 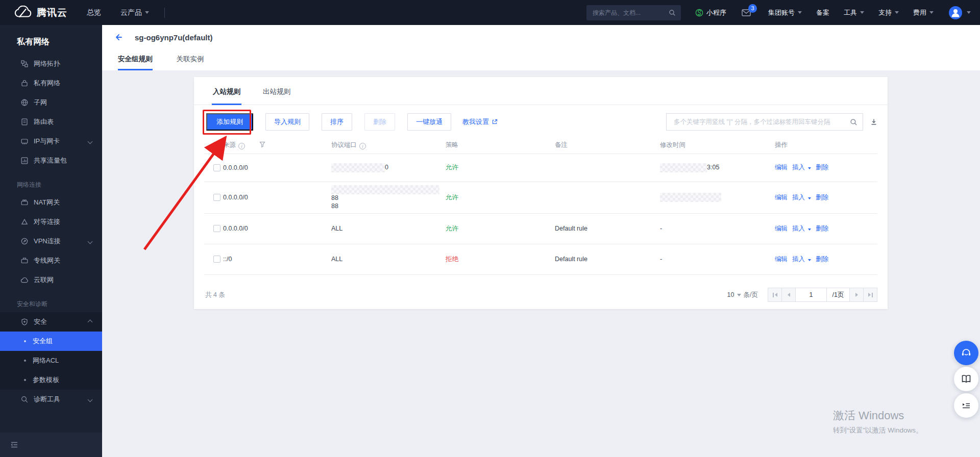 What do you see at coordinates (51, 122) in the screenshot?
I see `sidebar-item-路由表: 路由表` at bounding box center [51, 122].